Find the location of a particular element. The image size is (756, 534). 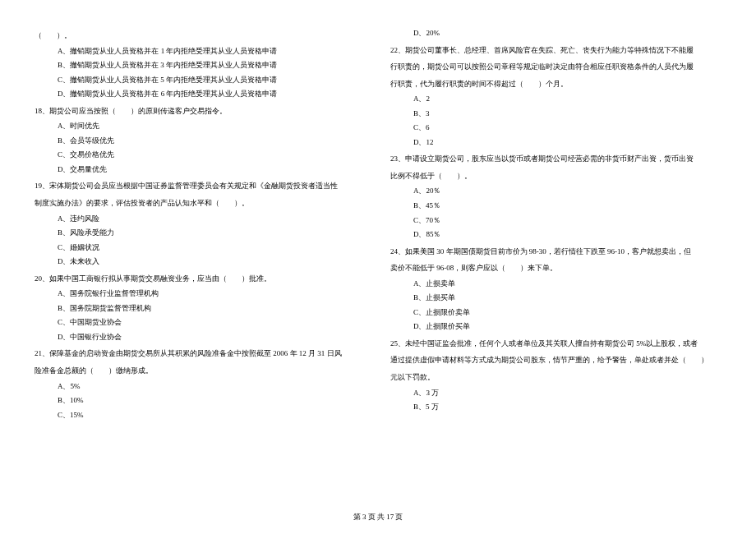

q21-option-d: D、20% is located at coordinates (555, 34).